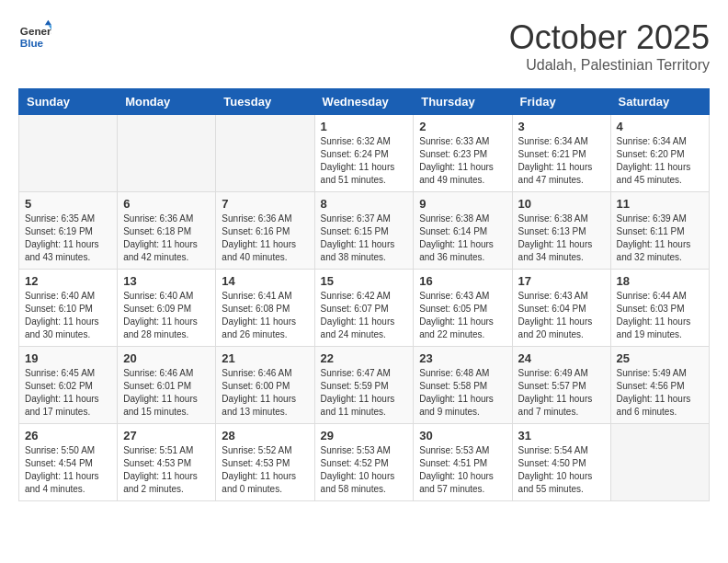  What do you see at coordinates (660, 282) in the screenshot?
I see `day-number: 18` at bounding box center [660, 282].